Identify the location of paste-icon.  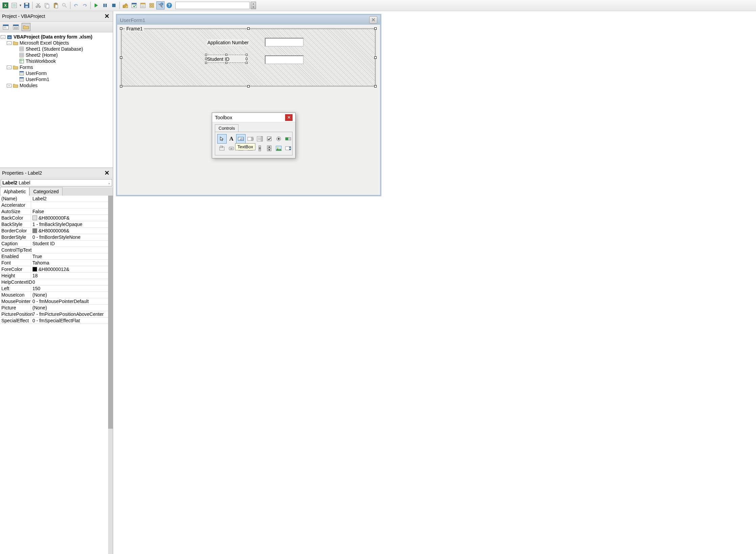
(56, 5).